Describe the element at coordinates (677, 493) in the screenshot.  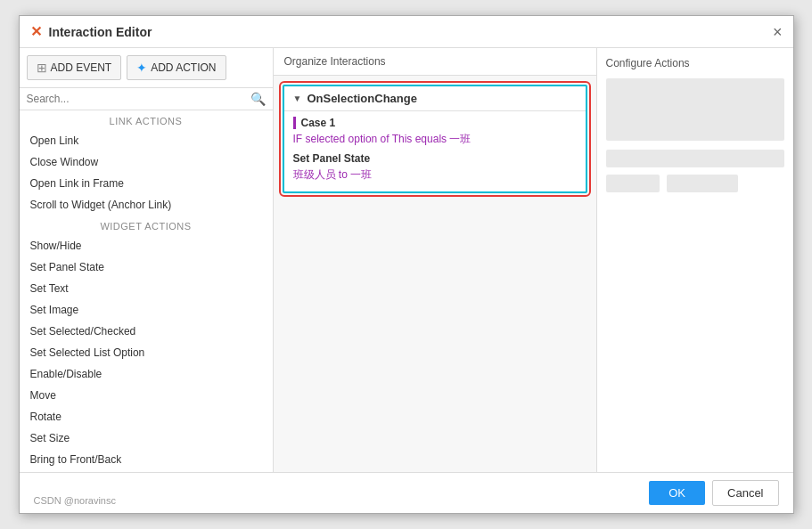
I see `ok-button: OK` at that location.